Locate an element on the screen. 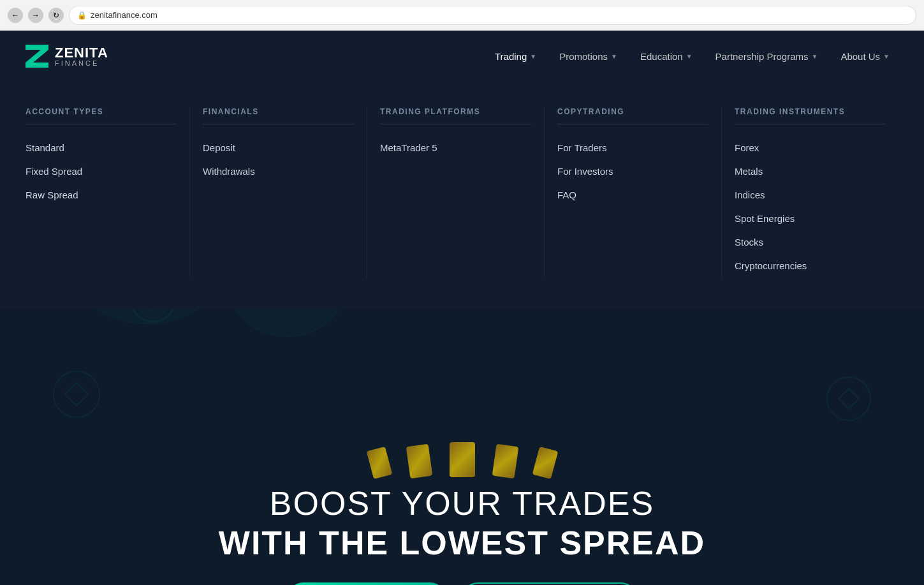 The height and width of the screenshot is (585, 924). open-demo-account-button: Open Demo Account is located at coordinates (550, 584).